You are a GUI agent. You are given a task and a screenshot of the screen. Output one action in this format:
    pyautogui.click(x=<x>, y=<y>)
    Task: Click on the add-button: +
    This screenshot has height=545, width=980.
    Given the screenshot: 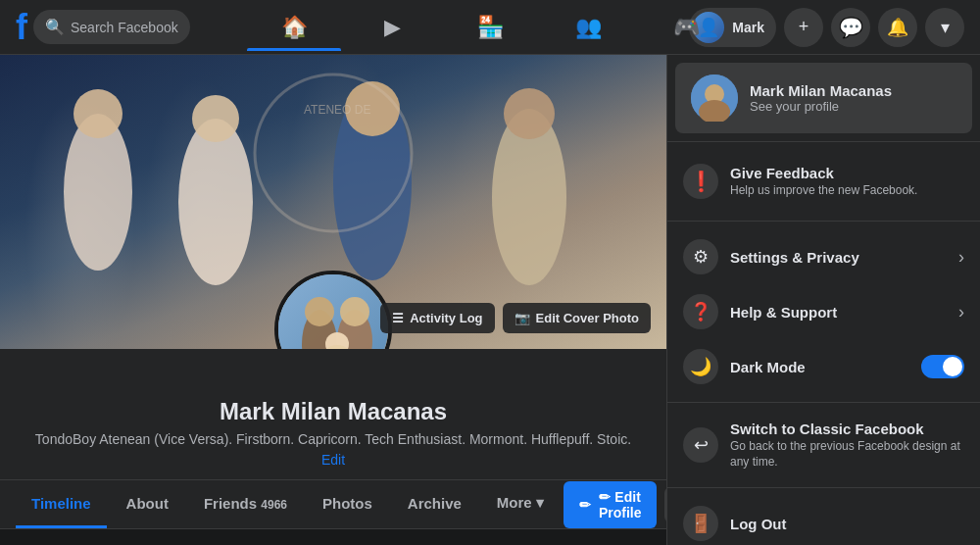 What is the action you would take?
    pyautogui.click(x=804, y=27)
    